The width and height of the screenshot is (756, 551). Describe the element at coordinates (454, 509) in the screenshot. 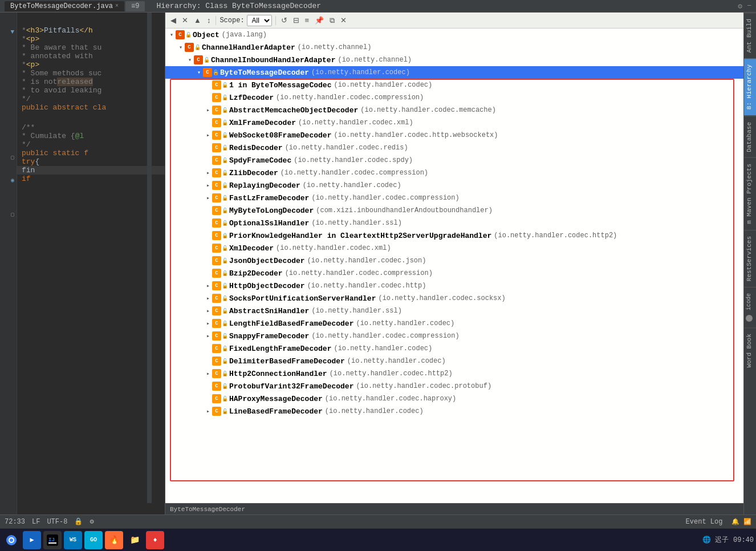

I see `hierarchy-bottom-label: ByteToMessageDecoder` at that location.